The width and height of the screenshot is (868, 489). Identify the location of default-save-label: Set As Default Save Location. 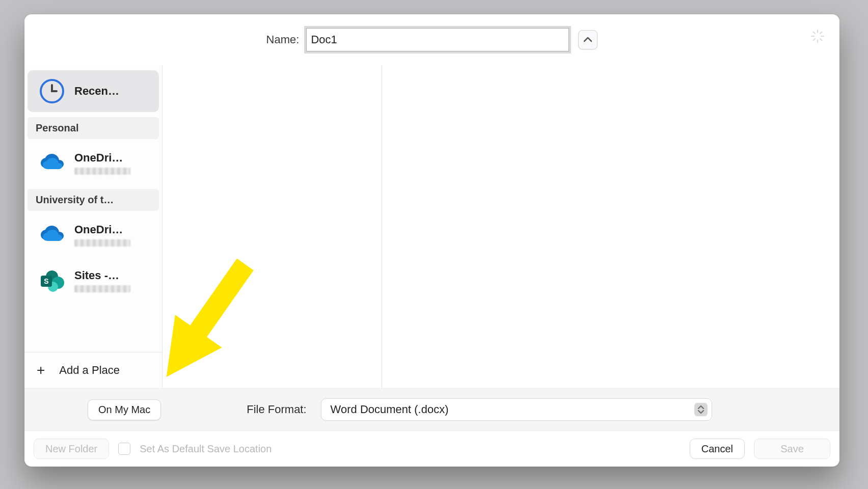
(206, 449).